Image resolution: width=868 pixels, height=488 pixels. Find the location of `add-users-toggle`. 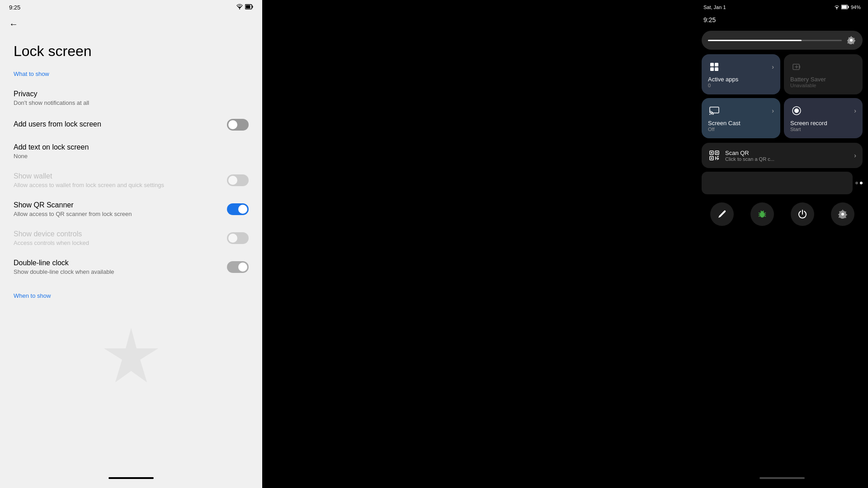

add-users-toggle is located at coordinates (238, 125).